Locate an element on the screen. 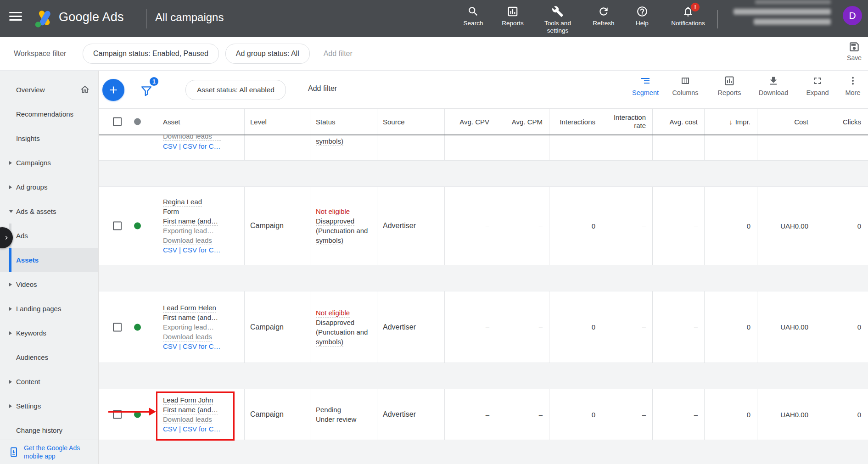 The image size is (868, 464). header-avg-cpv: Avg. CPV is located at coordinates (470, 122).